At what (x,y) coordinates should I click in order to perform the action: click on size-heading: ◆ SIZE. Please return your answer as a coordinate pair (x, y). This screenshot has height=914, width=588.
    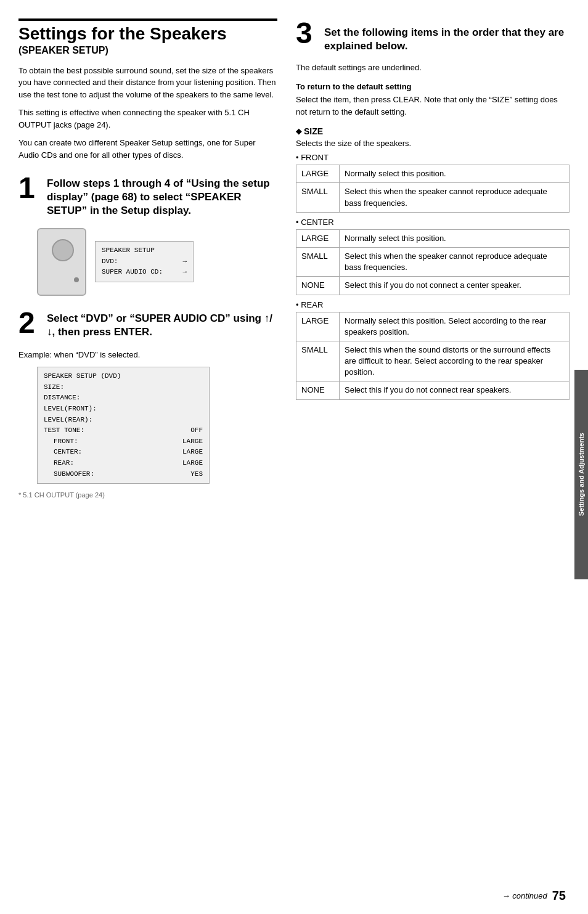
    Looking at the image, I should click on (433, 131).